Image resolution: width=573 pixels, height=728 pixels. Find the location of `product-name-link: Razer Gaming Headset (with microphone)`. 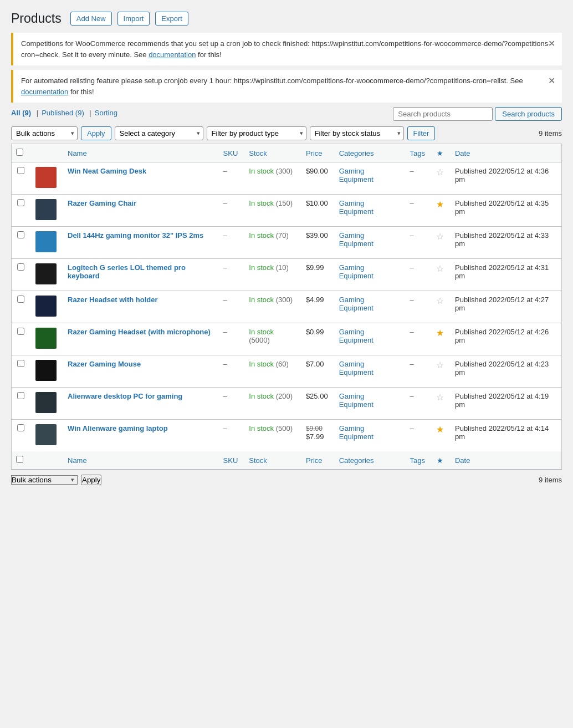

product-name-link: Razer Gaming Headset (with microphone) is located at coordinates (139, 332).